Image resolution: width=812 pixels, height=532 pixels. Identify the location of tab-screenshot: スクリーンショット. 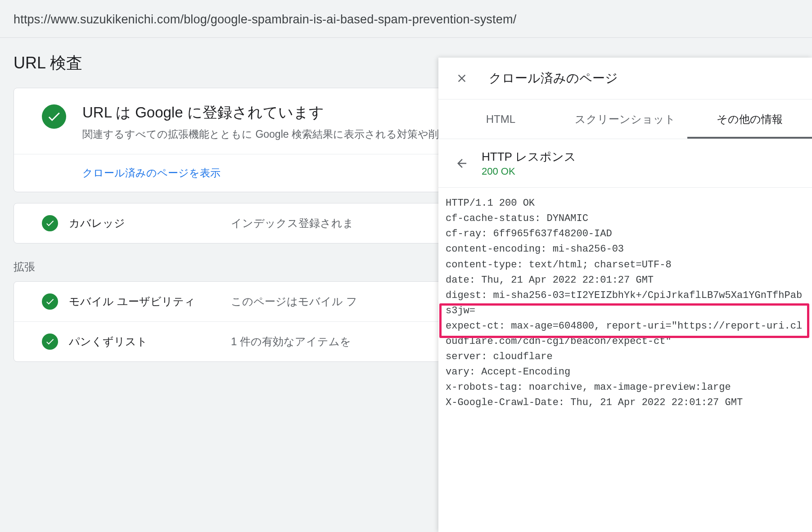
(626, 119).